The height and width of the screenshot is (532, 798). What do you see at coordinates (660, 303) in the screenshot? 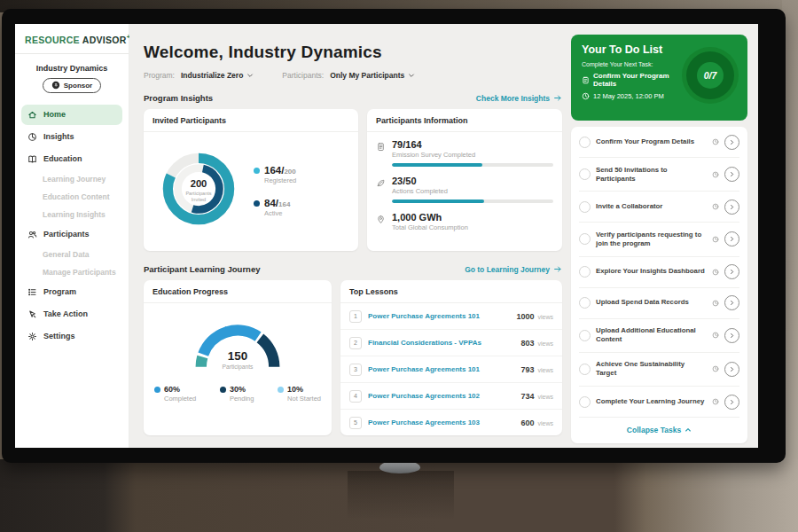
I see `todo-task-row: Upload Spend Data Records` at bounding box center [660, 303].